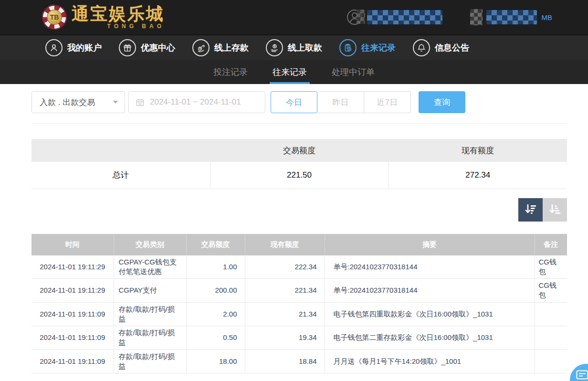 This screenshot has width=588, height=381. I want to click on table-header-row: 时间 交易类别 交易额度 现有额度 摘要 备注, so click(299, 244).